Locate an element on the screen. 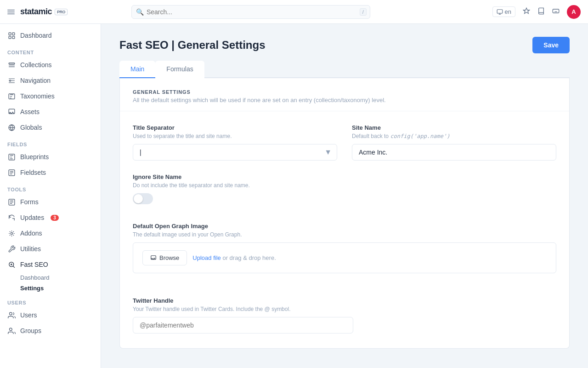  form-row-title-site: Title Separator Used to separate the tit… is located at coordinates (345, 136).